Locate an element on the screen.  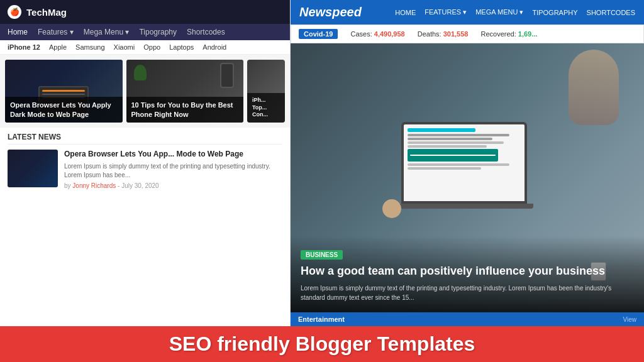
right-header: Newspeed HOME FEATURES ▾ MEGA MENU ▾ TIP… is located at coordinates (467, 13).